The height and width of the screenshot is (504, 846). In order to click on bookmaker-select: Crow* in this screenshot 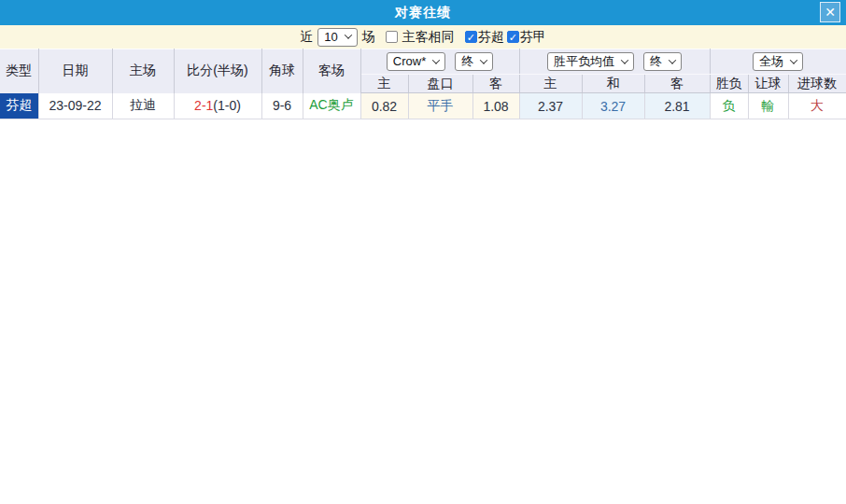, I will do `click(416, 62)`.